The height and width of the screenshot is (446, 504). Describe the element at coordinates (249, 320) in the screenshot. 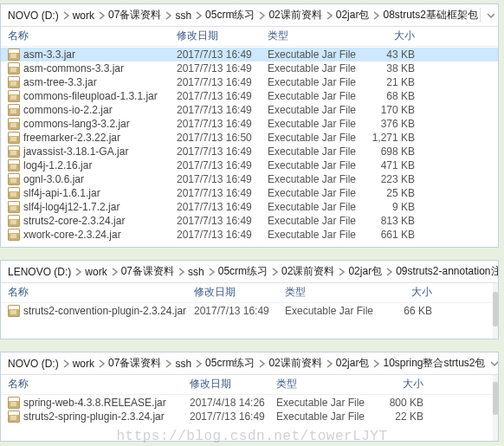

I see `file-list: struts2-convention-plugin-2.3.24.jar2017…` at that location.